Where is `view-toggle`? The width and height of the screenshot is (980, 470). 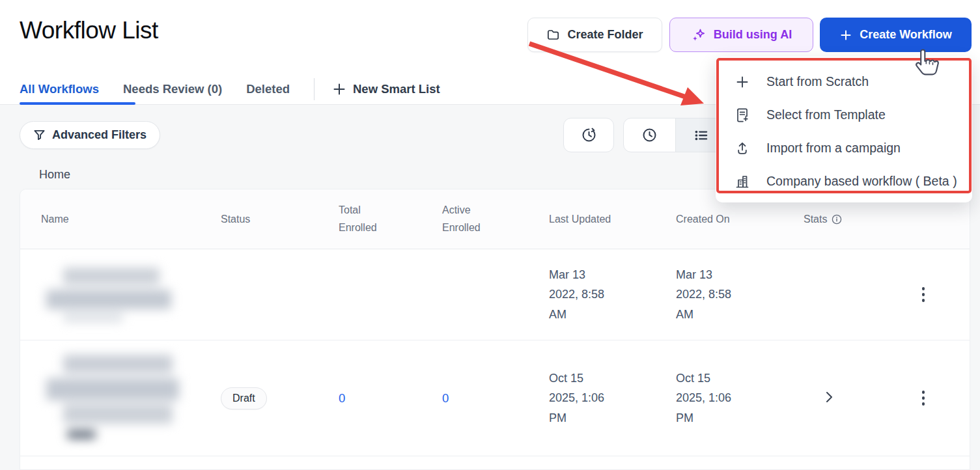
view-toggle is located at coordinates (675, 135).